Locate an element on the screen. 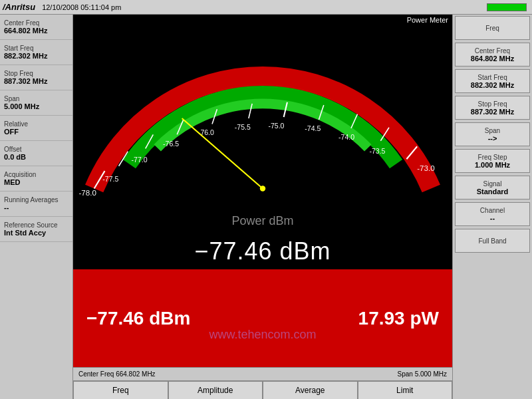 This screenshot has height=399, width=532. tab-limit: Limit is located at coordinates (406, 390).